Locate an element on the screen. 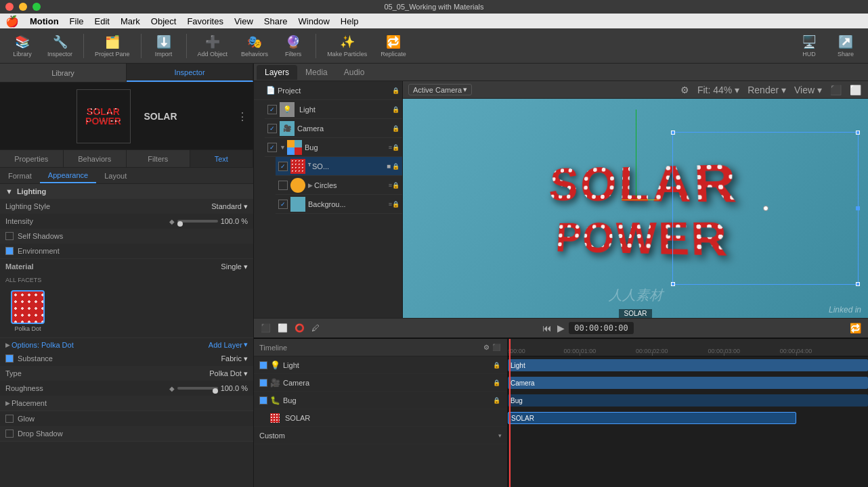  timeline-options-btn: ⚙ is located at coordinates (486, 348).